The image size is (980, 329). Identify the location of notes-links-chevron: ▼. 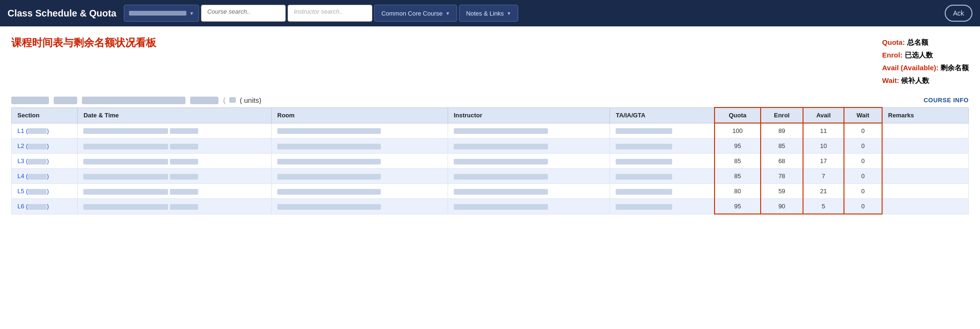
(509, 13).